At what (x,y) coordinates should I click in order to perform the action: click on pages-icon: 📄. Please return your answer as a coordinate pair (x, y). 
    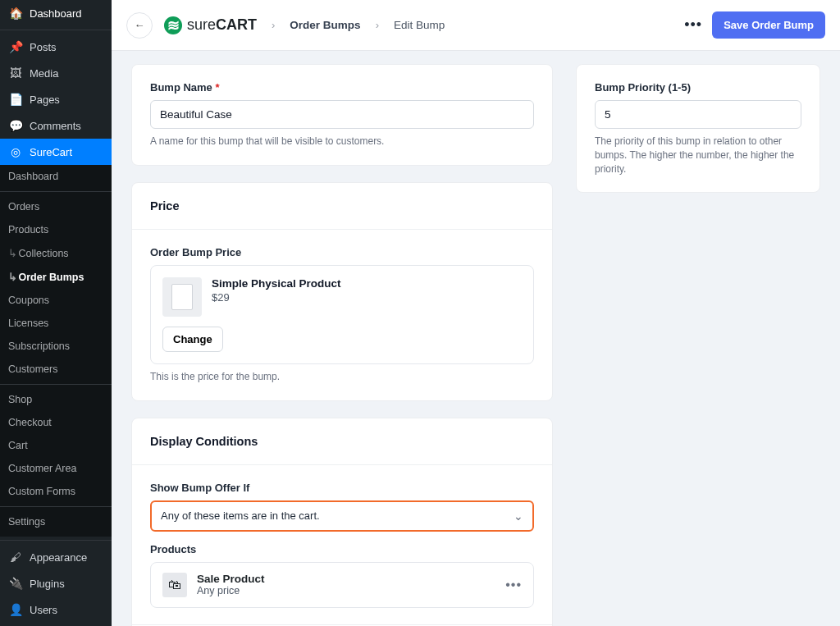
    Looking at the image, I should click on (16, 99).